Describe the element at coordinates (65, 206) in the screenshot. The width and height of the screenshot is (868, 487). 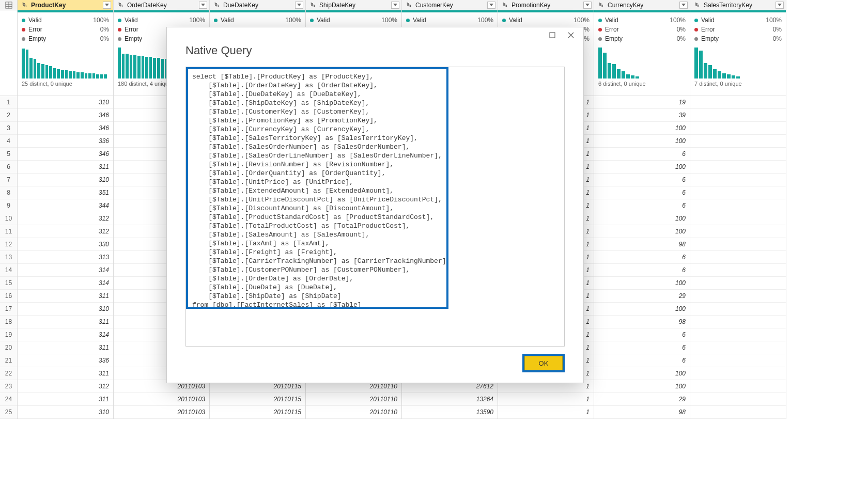
I see `data-cell: 344` at that location.